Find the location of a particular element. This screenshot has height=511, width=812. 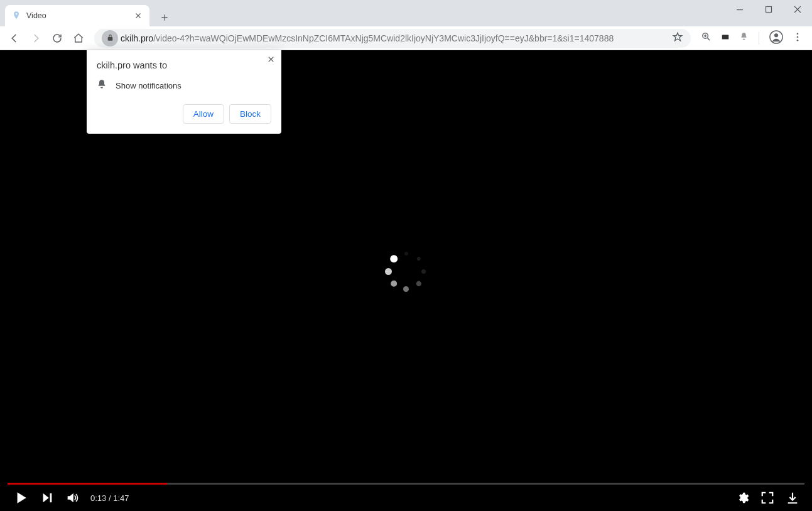

volume-button is located at coordinates (72, 498).